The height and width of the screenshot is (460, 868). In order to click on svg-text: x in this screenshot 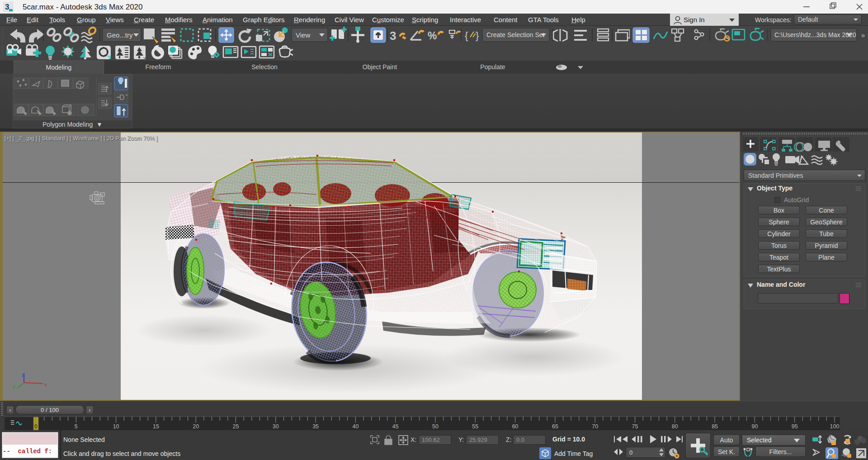, I will do `click(46, 384)`.